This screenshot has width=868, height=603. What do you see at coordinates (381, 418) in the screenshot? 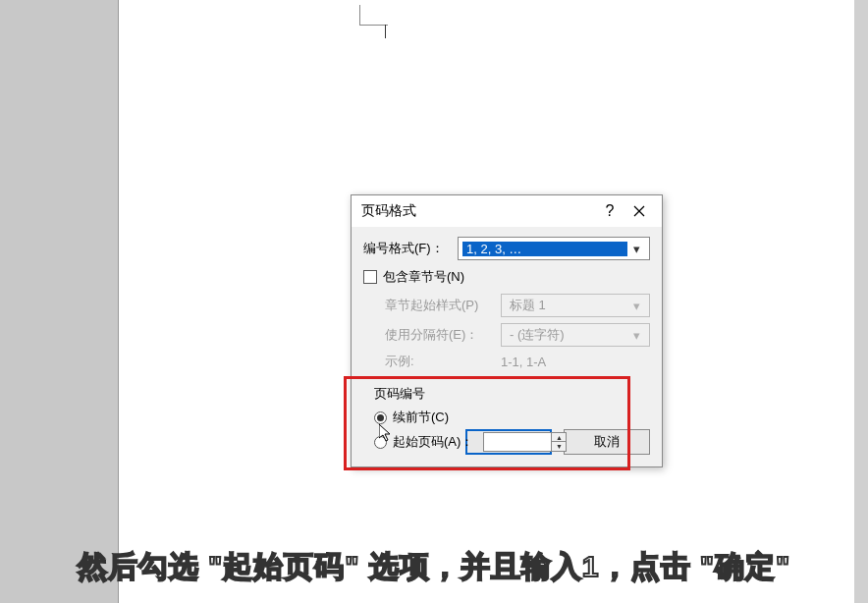
I see `continue-previous-radio` at bounding box center [381, 418].